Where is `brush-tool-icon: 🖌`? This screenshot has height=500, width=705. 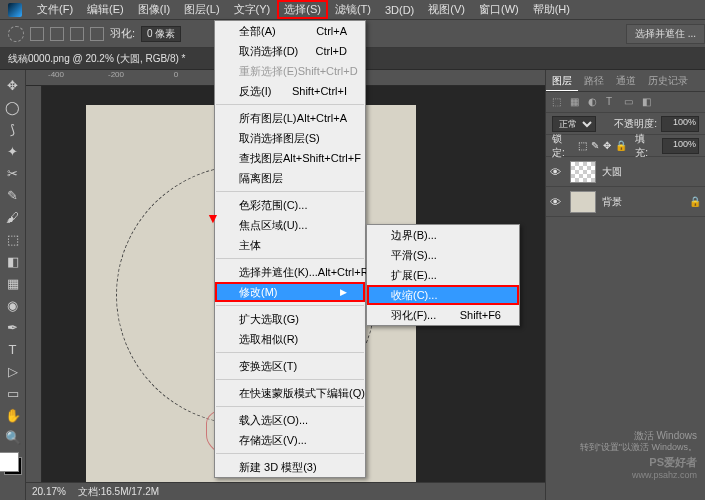 brush-tool-icon: 🖌 is located at coordinates (13, 217).